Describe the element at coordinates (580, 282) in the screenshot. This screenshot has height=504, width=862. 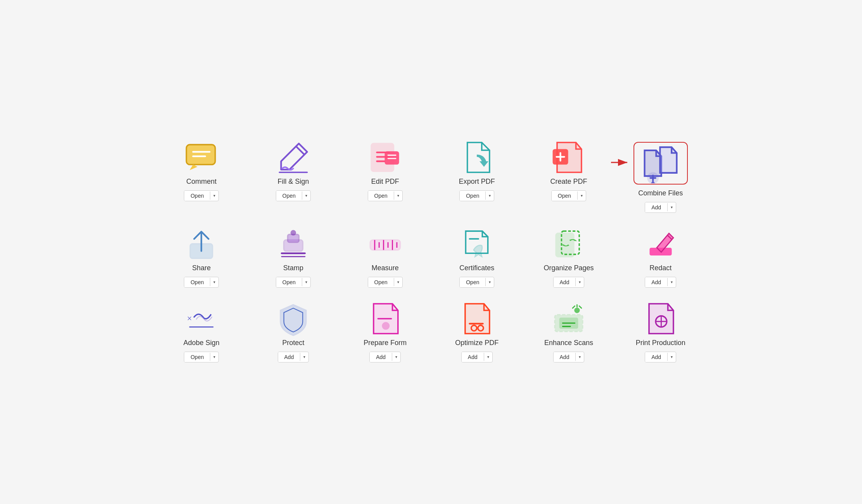
I see `btn-dropdown-organize-pages: ▾` at that location.